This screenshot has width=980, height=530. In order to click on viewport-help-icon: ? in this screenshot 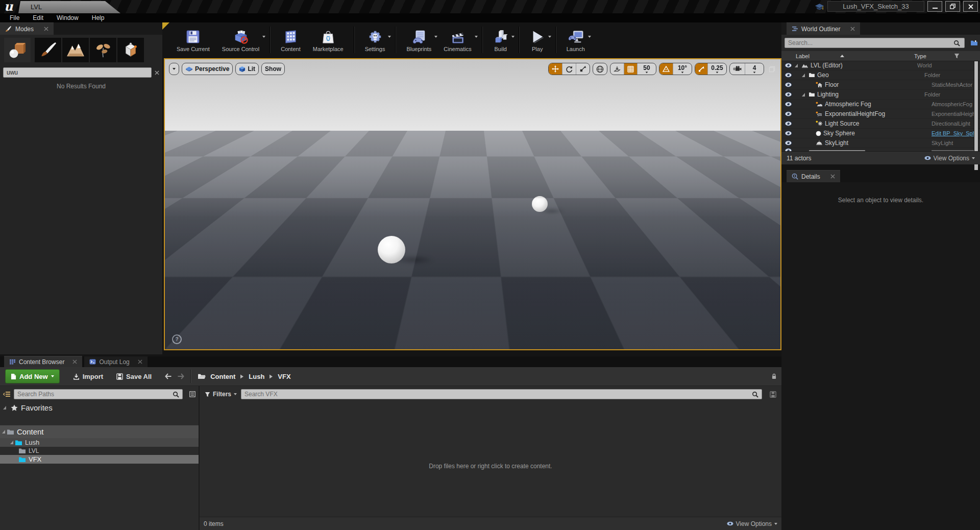, I will do `click(177, 339)`.